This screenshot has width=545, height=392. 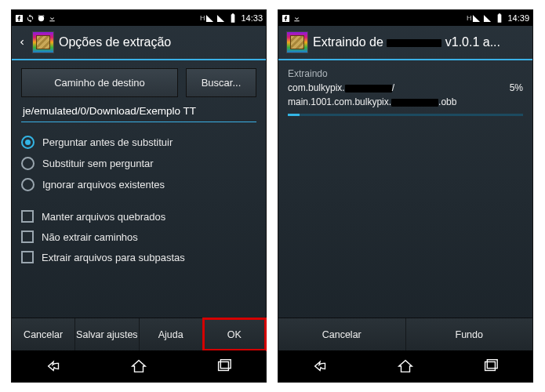 I want to click on extracting-heading: Extraindo, so click(x=405, y=74).